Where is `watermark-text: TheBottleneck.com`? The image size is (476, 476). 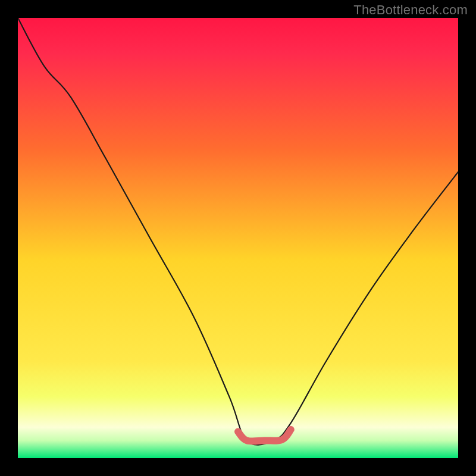
watermark-text: TheBottleneck.com is located at coordinates (411, 10).